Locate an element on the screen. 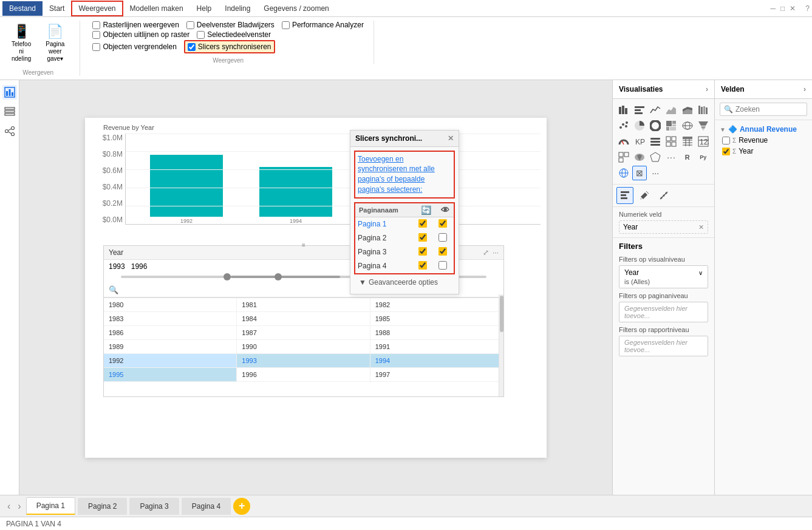 Image resolution: width=812 pixels, height=530 pixels. year-checkbox is located at coordinates (726, 152).